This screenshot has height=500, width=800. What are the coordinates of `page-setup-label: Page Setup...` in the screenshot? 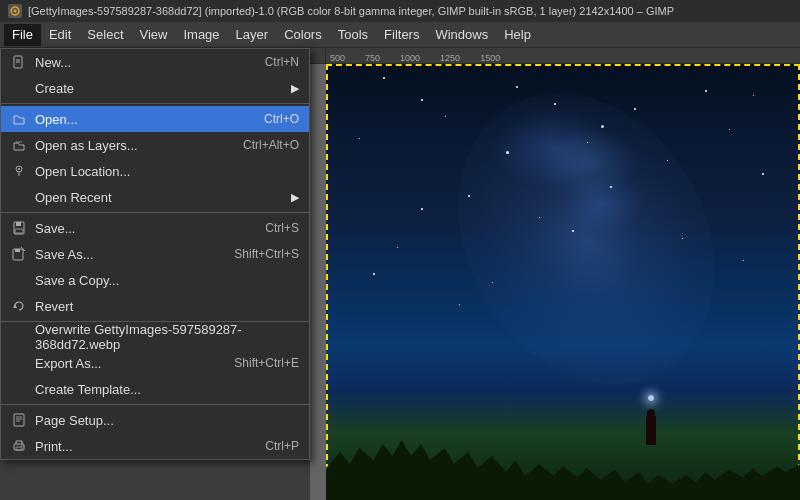 It's located at (167, 420).